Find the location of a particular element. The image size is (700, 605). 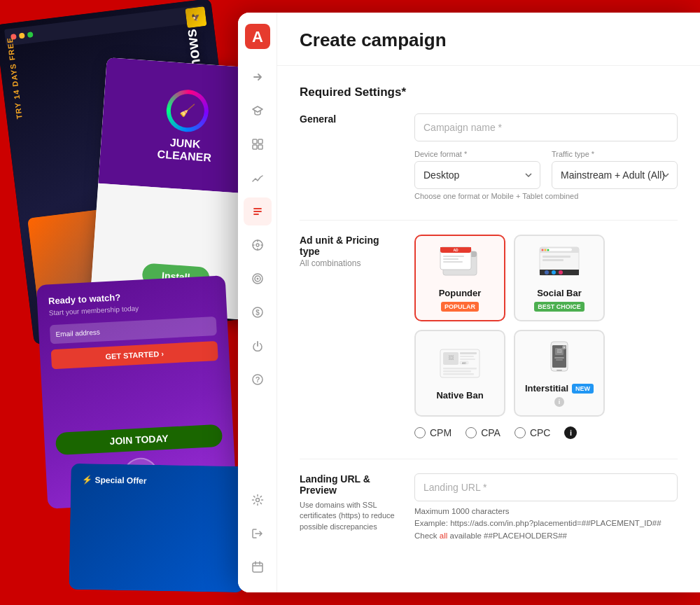

native-name: Native Ban is located at coordinates (459, 395).